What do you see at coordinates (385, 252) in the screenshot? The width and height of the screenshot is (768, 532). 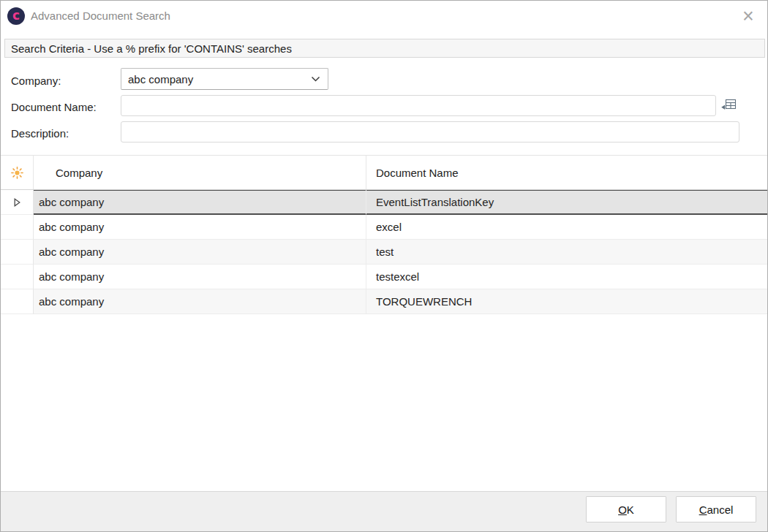 I see `table-row: abc company test` at bounding box center [385, 252].